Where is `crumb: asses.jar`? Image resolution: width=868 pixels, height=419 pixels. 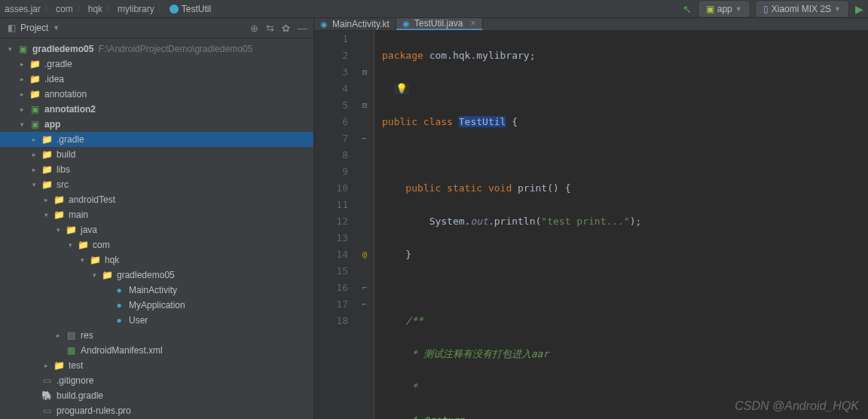
crumb: asses.jar is located at coordinates (23, 9).